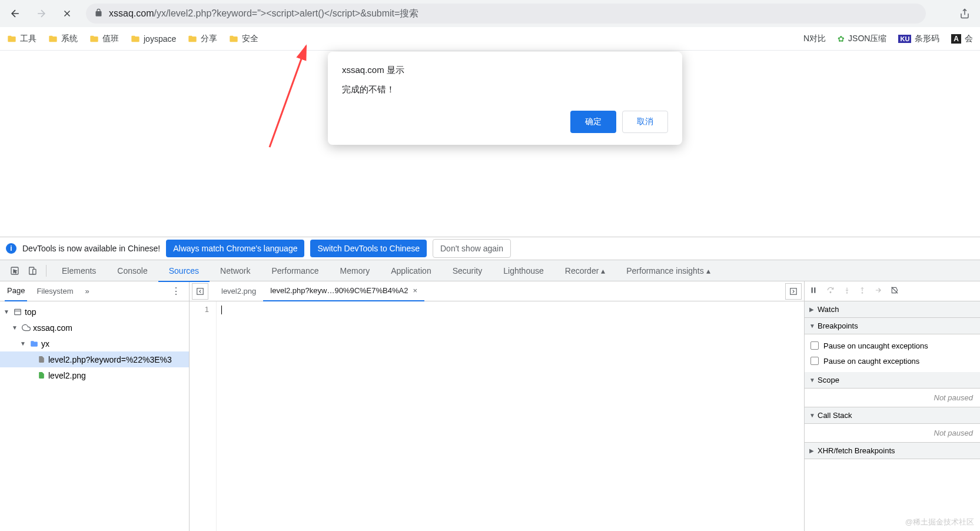  I want to click on editor-toggle-icon, so click(793, 291).